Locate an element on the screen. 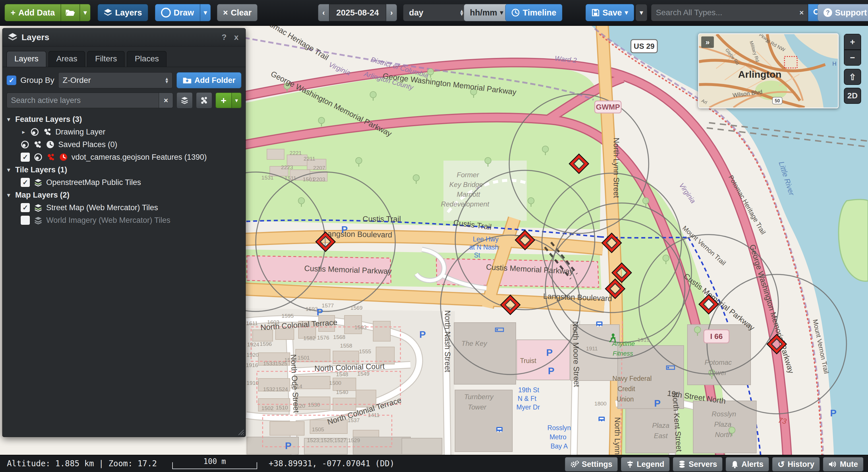  layer-row-saved-places: Saved Places (0) is located at coordinates (124, 145).